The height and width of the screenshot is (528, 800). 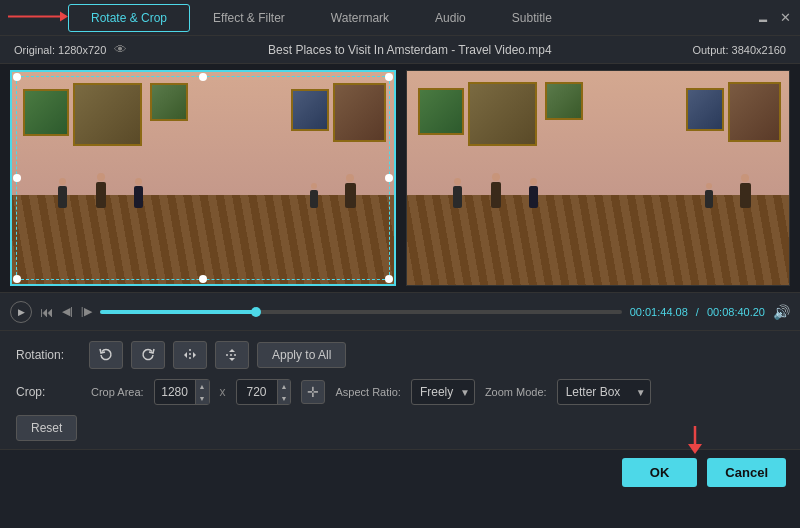 I want to click on rotation-row: Rotation:, so click(x=400, y=355).